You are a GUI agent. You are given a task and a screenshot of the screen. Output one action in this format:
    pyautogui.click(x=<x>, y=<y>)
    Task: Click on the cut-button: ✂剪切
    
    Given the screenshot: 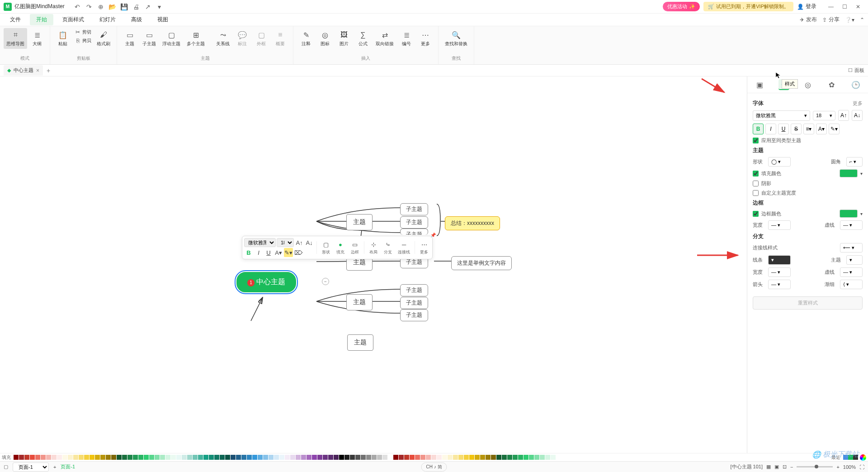 What is the action you would take?
    pyautogui.click(x=83, y=32)
    